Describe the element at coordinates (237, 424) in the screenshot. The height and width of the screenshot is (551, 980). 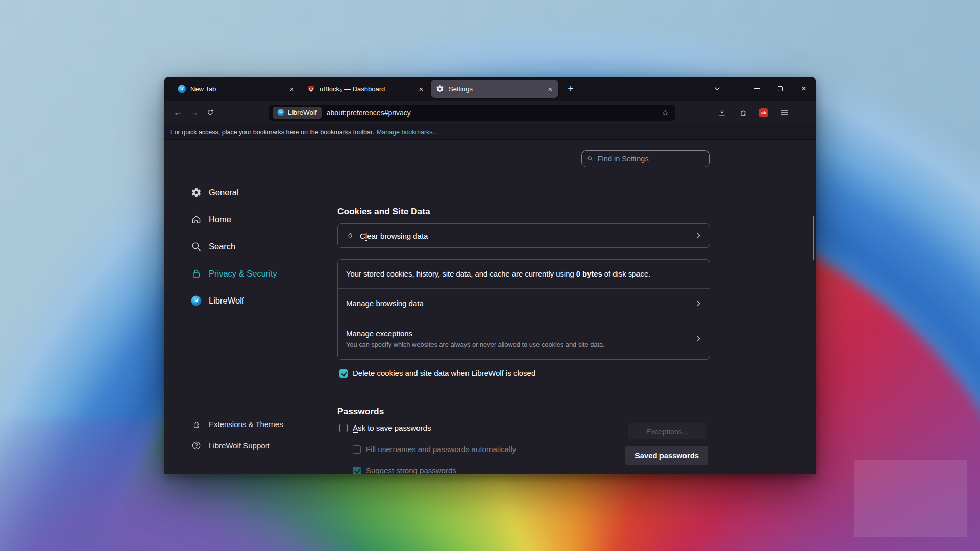
I see `sidebar-item-extensions-themes: Extensions & Themes` at that location.